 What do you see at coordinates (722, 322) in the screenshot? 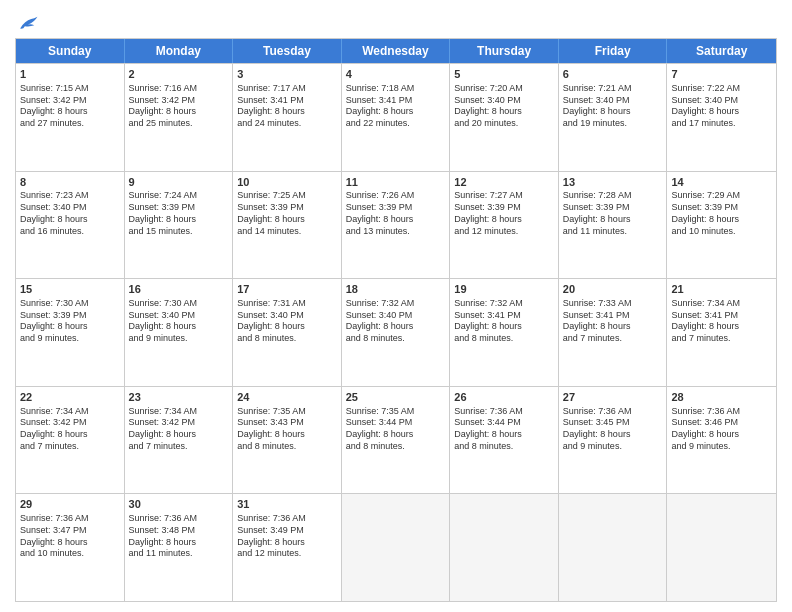
I see `cell-info: Sunrise: 7:34 AMSunset: 3:41 PMDaylight:…` at bounding box center [722, 322].